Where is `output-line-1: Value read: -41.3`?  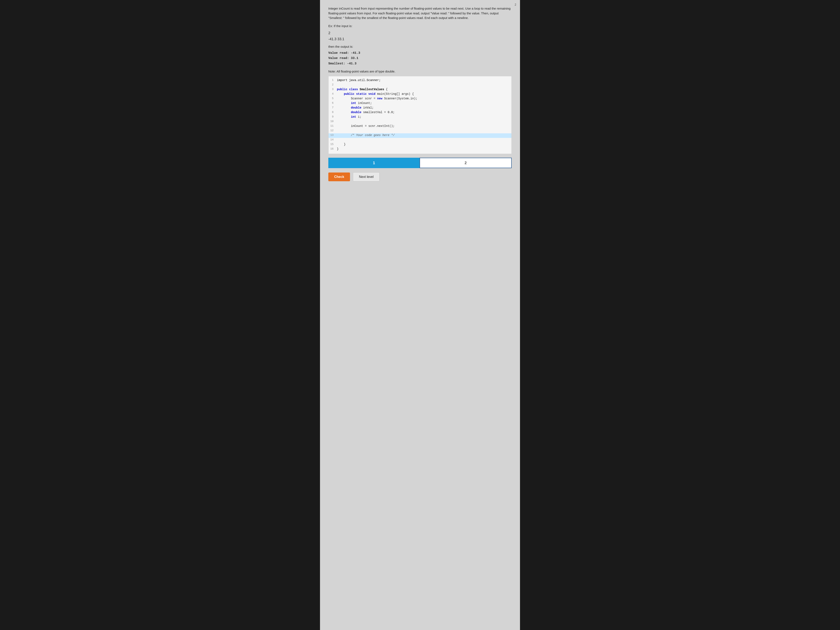 output-line-1: Value read: -41.3 is located at coordinates (420, 53).